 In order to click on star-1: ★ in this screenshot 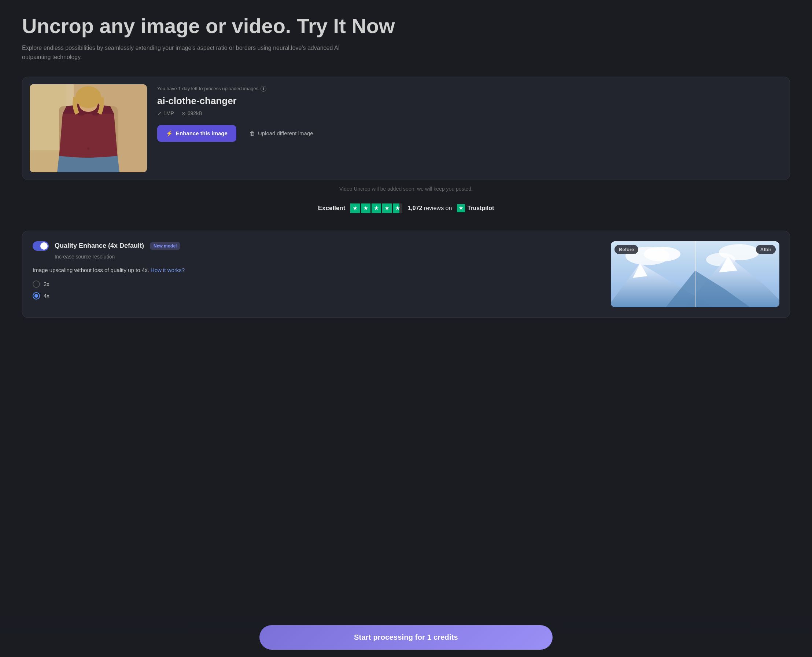, I will do `click(355, 208)`.